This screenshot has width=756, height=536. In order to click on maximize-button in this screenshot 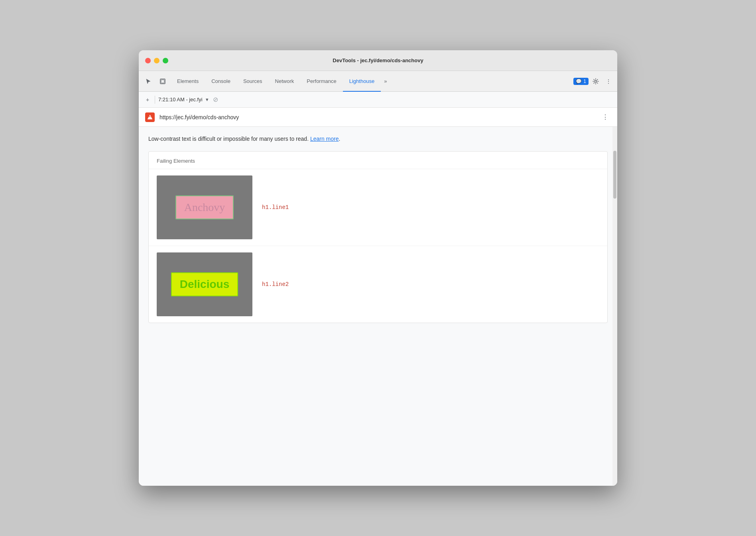, I will do `click(165, 61)`.